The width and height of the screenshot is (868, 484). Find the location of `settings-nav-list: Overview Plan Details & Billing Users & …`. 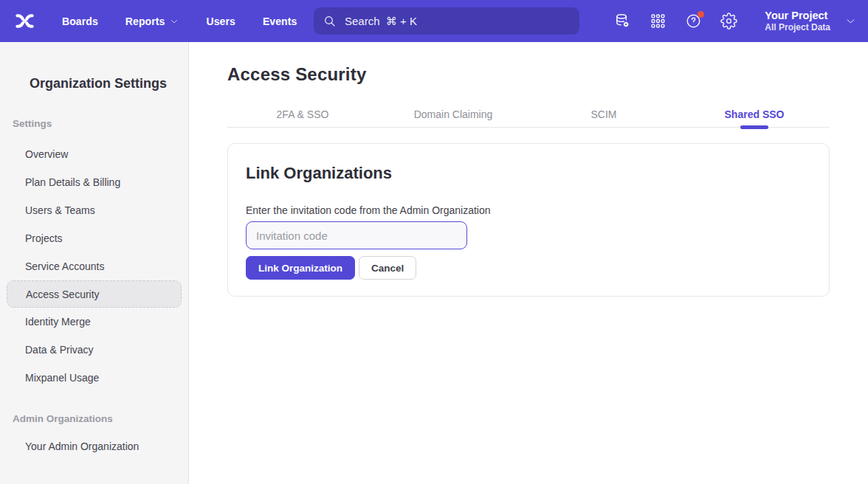

settings-nav-list: Overview Plan Details & Billing Users & … is located at coordinates (94, 266).